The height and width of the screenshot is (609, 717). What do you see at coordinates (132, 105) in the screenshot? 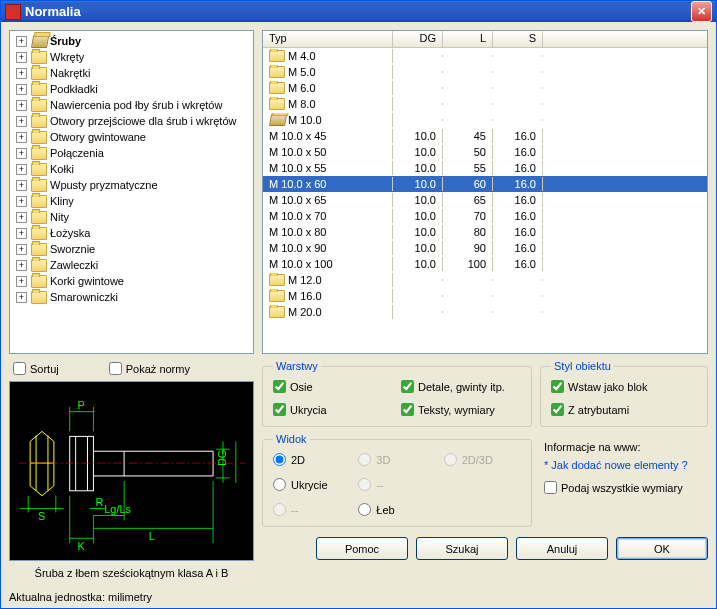
I see `tree-item: +Nawiercenia pod łby śrub i wkrętów` at bounding box center [132, 105].